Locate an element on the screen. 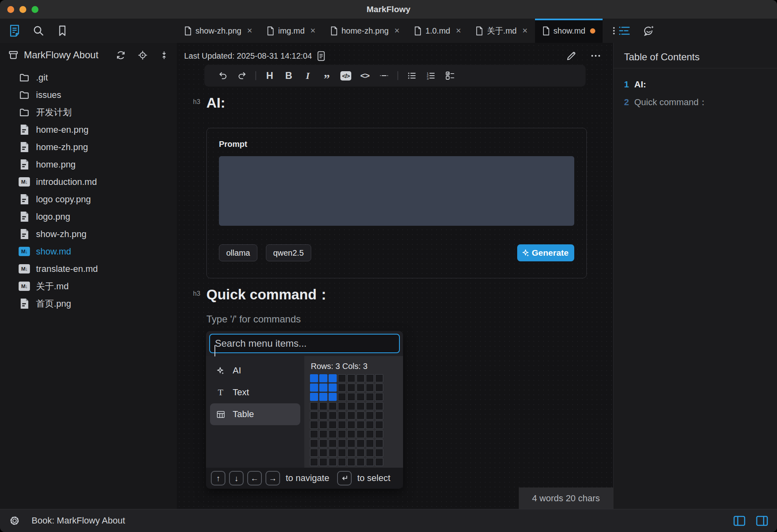  grid-cell-6x3 is located at coordinates (333, 425).